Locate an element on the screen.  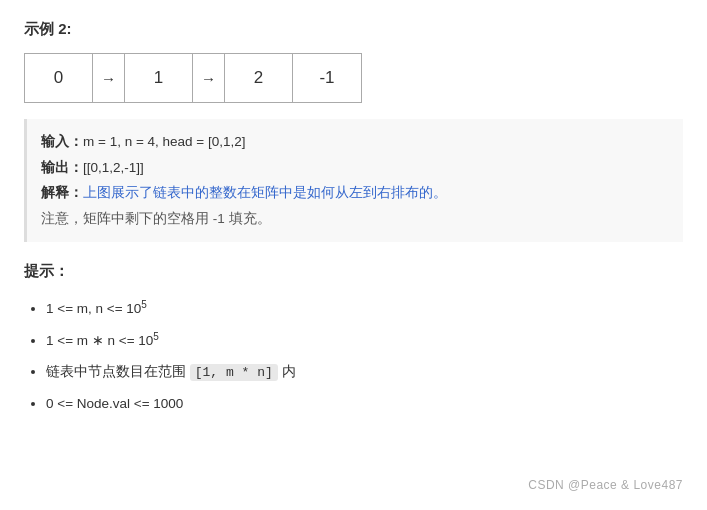
input-label: 输入： is located at coordinates (62, 142).